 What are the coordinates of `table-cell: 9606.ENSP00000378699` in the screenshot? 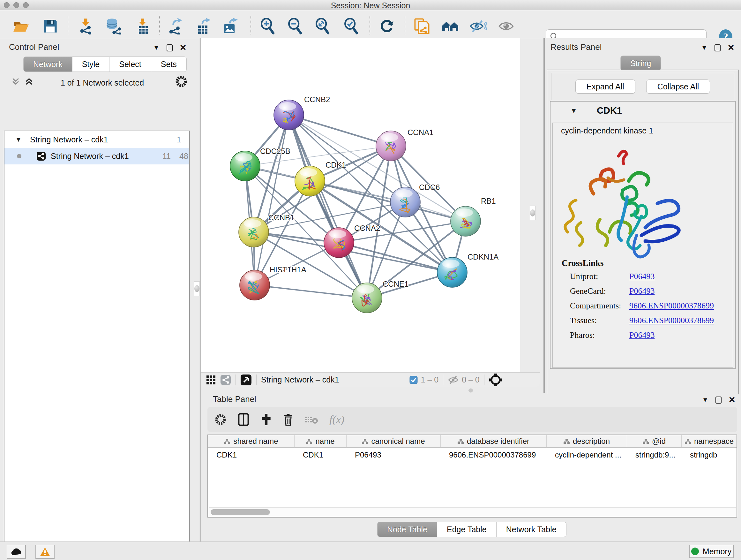 It's located at (494, 455).